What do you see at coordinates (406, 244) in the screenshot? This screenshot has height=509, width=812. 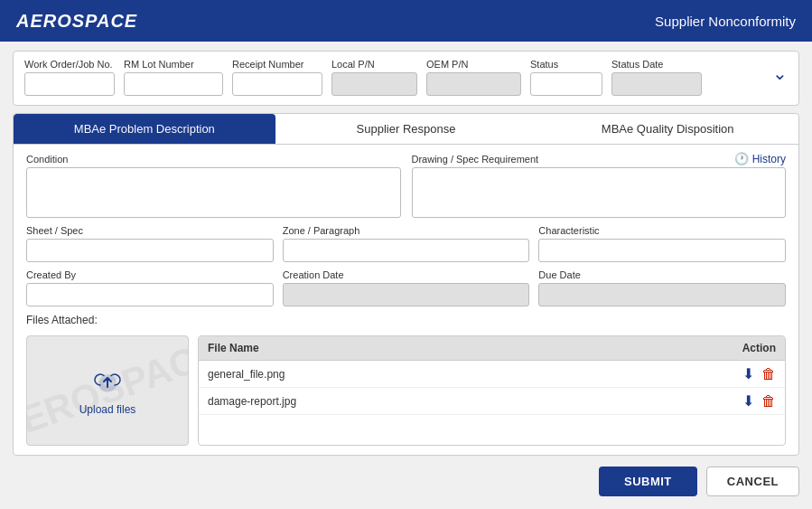 I see `zone-paragraph-field: Zone / Paragraph` at bounding box center [406, 244].